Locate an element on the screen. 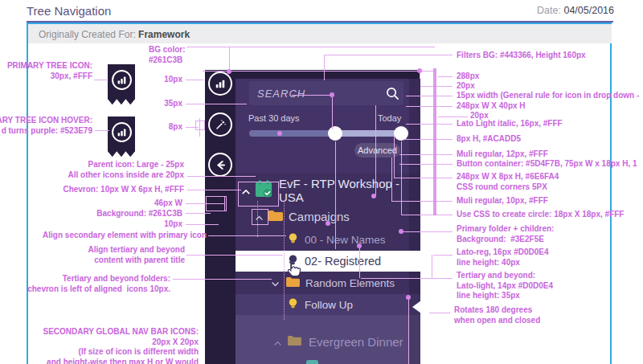  folder-icon is located at coordinates (276, 217).